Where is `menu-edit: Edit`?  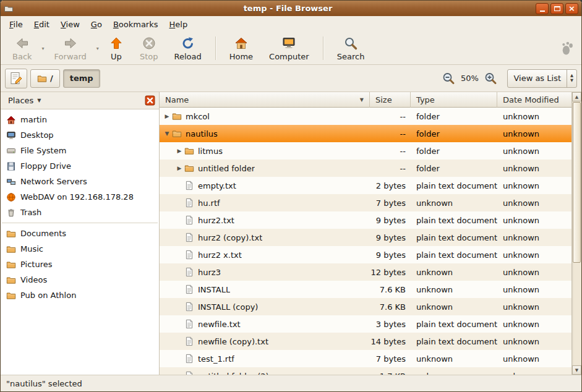 menu-edit: Edit is located at coordinates (42, 25).